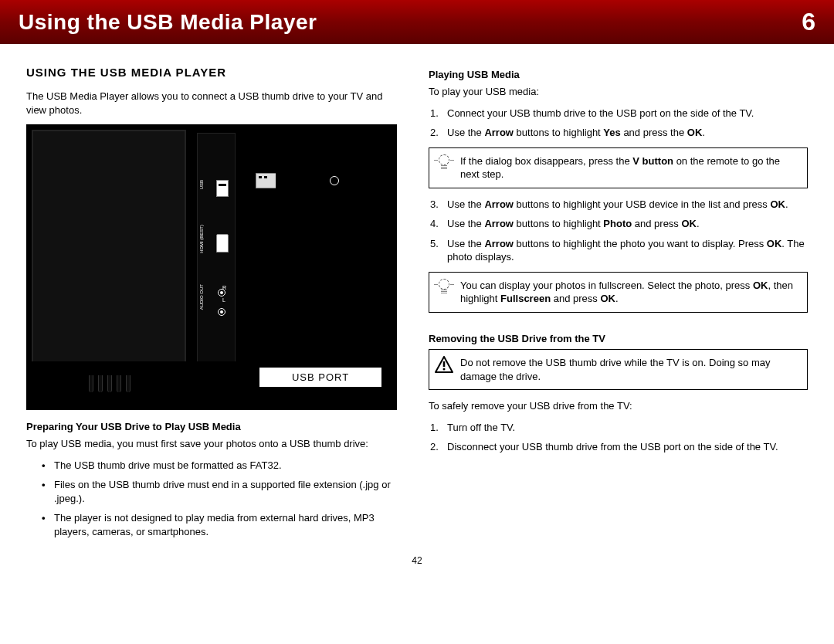 The height and width of the screenshot is (644, 834). Describe the element at coordinates (618, 447) in the screenshot. I see `list-item: Disconnect your USB thumb drive from the…` at that location.